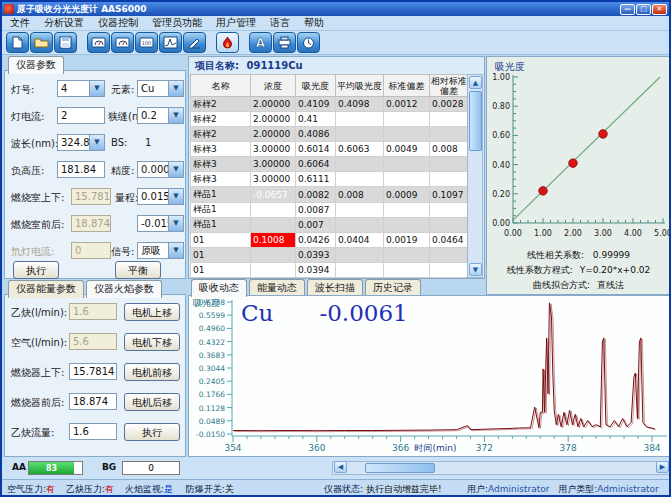 This screenshot has width=671, height=497. What do you see at coordinates (81, 88) in the screenshot?
I see `lamp-no-select: 4▼` at bounding box center [81, 88].